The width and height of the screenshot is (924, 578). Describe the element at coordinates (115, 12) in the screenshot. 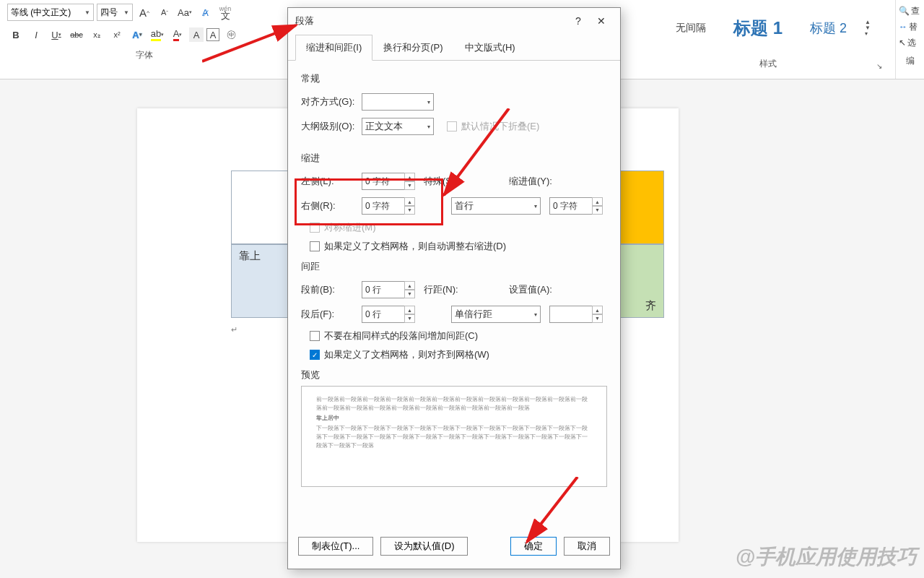

I see `font-size-select: 四号▼` at that location.